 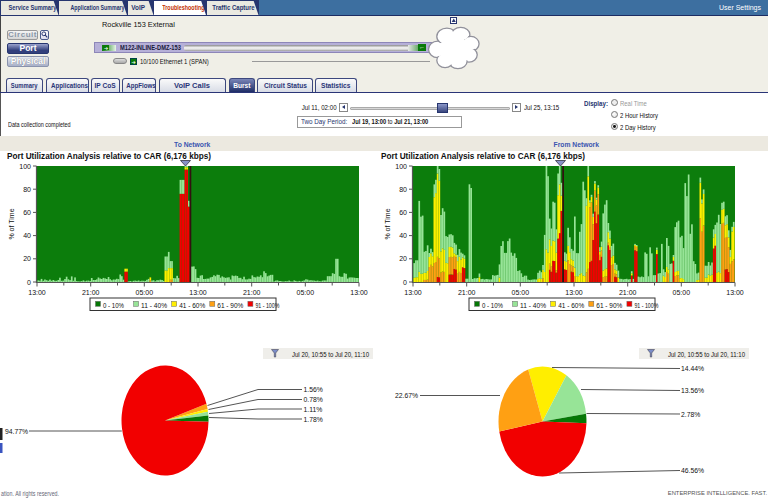 What do you see at coordinates (314, 400) in the screenshot?
I see `svg-text: 0.78%` at bounding box center [314, 400].